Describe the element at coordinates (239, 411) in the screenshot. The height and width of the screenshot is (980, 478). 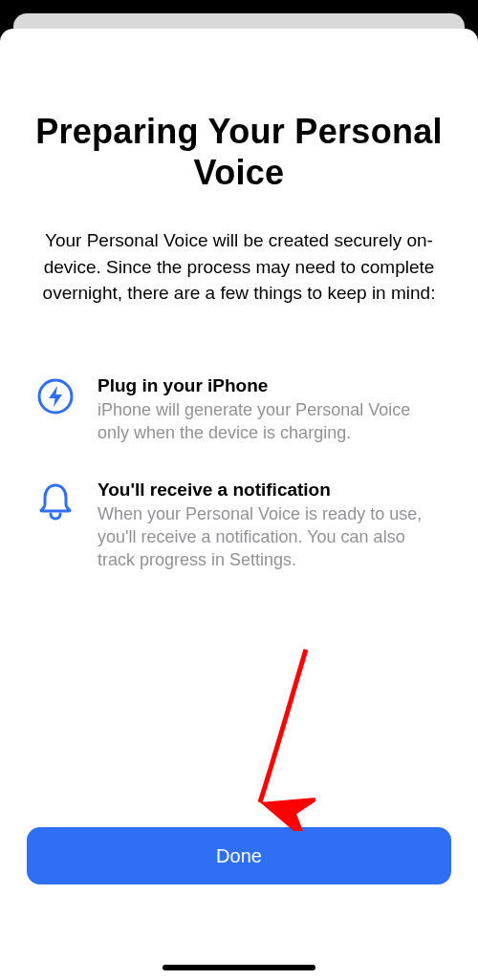
I see `info-item-charging: Plug in your iPhone iPhone will generate…` at that location.